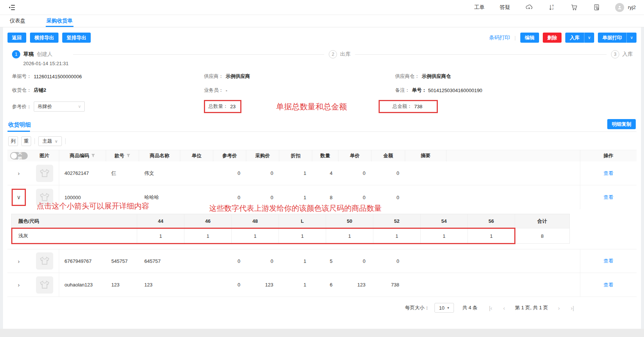 Image resolution: width=644 pixels, height=337 pixels. What do you see at coordinates (388, 156) in the screenshot?
I see `header-amount: 金额` at bounding box center [388, 156].